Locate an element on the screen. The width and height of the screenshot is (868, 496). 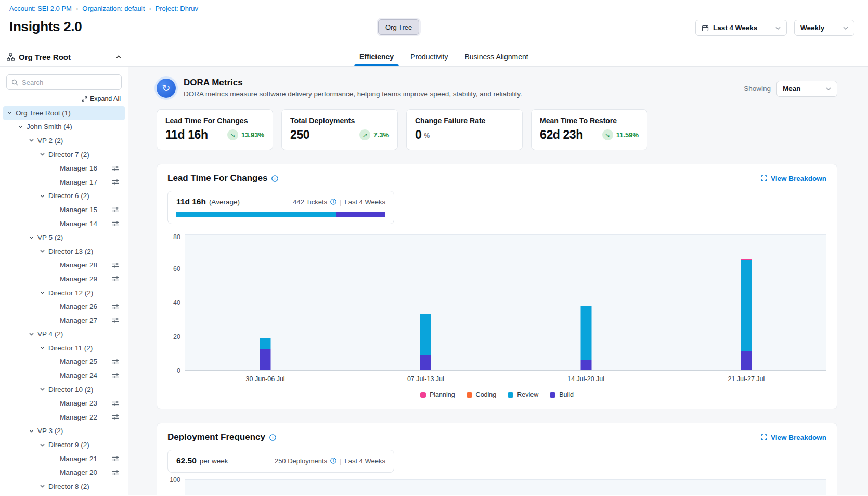
y-tick: 20 is located at coordinates (177, 337).